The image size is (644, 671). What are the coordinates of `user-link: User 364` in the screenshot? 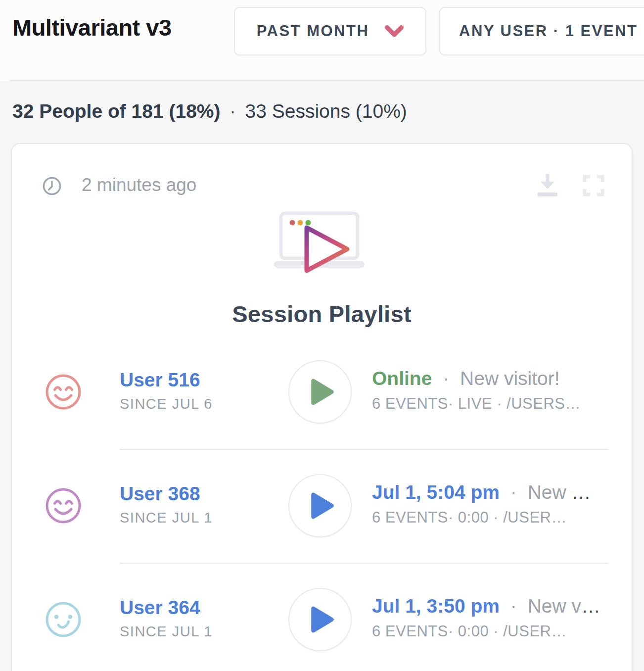 It's located at (166, 608).